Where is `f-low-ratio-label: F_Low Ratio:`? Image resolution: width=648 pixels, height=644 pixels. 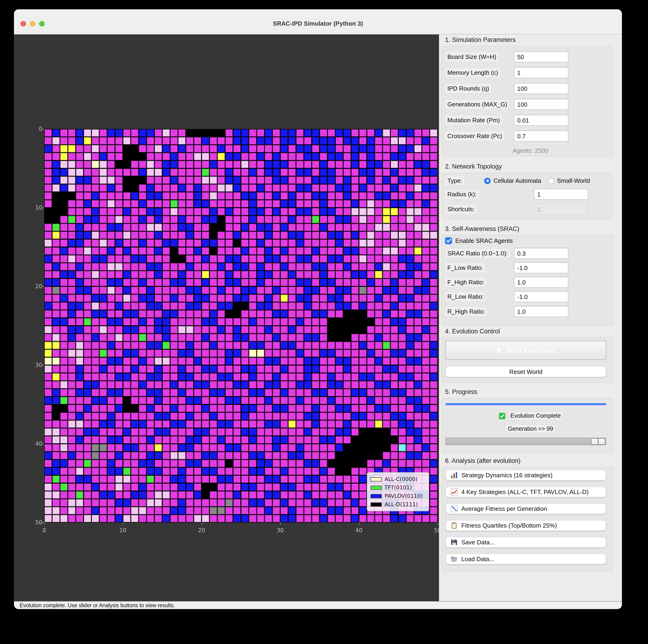 f-low-ratio-label: F_Low Ratio: is located at coordinates (465, 268).